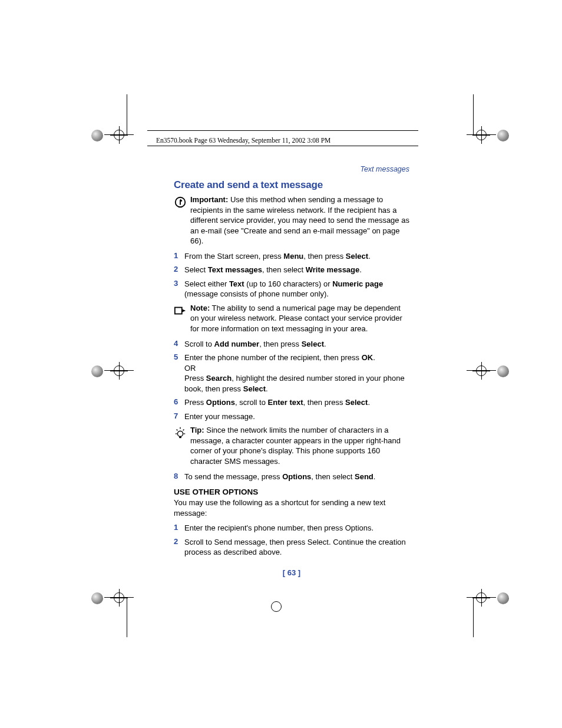 This screenshot has width=562, height=728. What do you see at coordinates (292, 256) in the screenshot?
I see `step-item: 1From the Start screen, press Menu, then…` at bounding box center [292, 256].